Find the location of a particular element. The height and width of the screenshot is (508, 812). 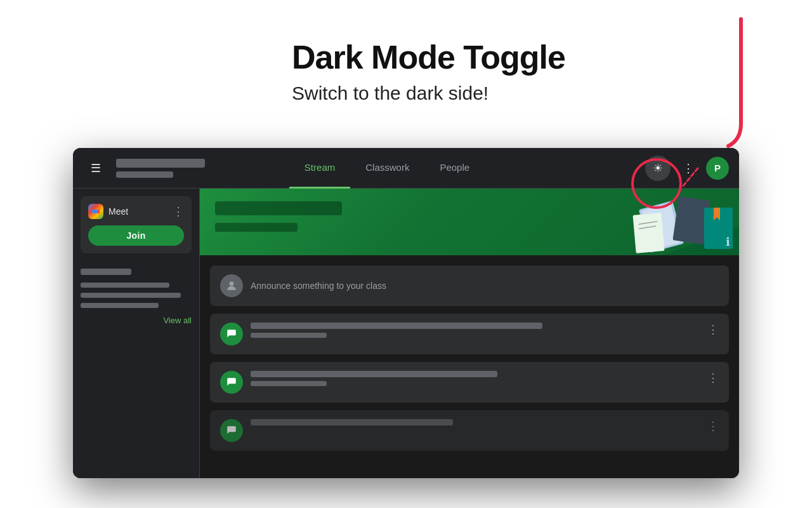

meet-card: Meet ⋮ Join is located at coordinates (136, 225).